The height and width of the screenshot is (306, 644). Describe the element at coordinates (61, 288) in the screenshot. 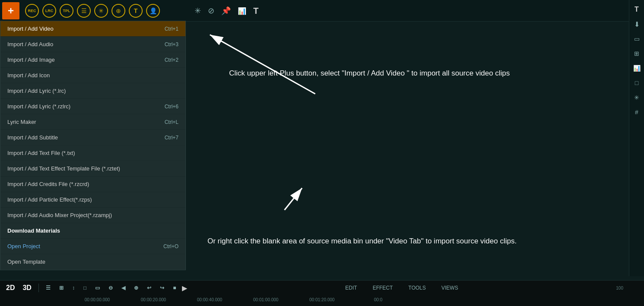

I see `timeline-grid-icon: ⊞` at that location.